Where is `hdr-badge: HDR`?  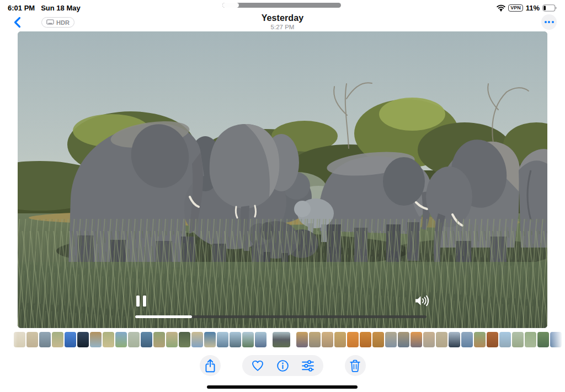
hdr-badge: HDR is located at coordinates (58, 22).